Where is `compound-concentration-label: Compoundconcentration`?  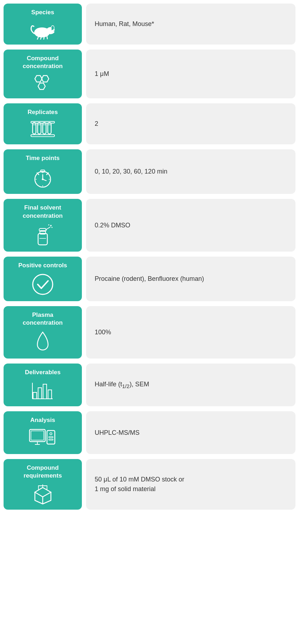
compound-concentration-label: Compoundconcentration is located at coordinates (43, 62).